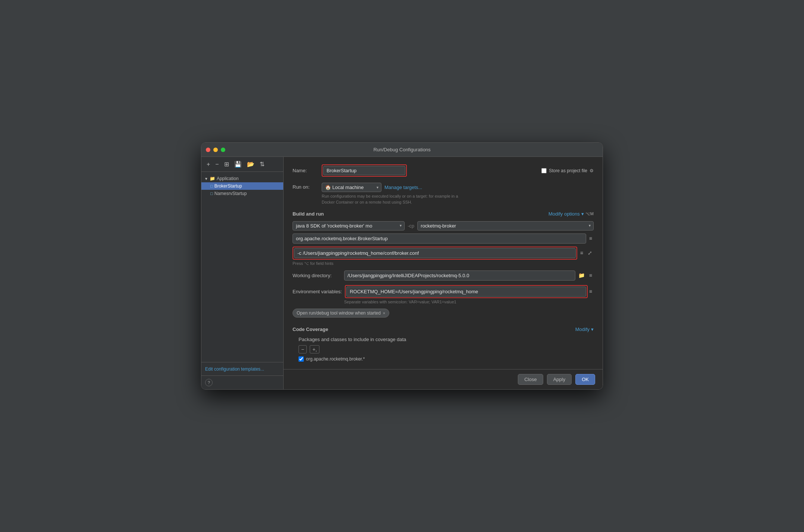 The image size is (804, 532). What do you see at coordinates (223, 150) in the screenshot?
I see `maximize-traffic-light` at bounding box center [223, 150].